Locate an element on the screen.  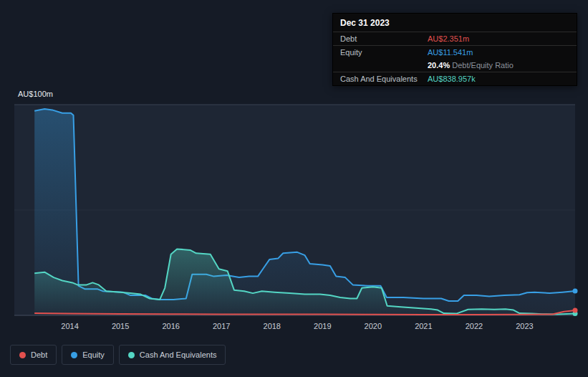
x-tick-2015: 2015 is located at coordinates (120, 326).